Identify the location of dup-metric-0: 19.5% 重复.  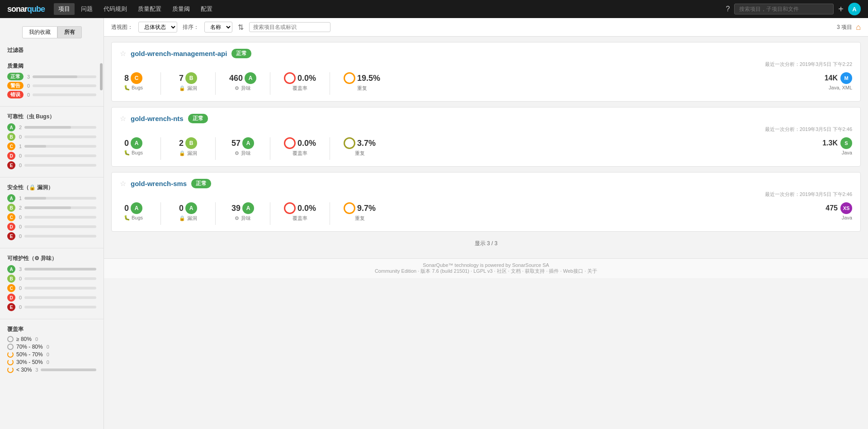
(362, 82).